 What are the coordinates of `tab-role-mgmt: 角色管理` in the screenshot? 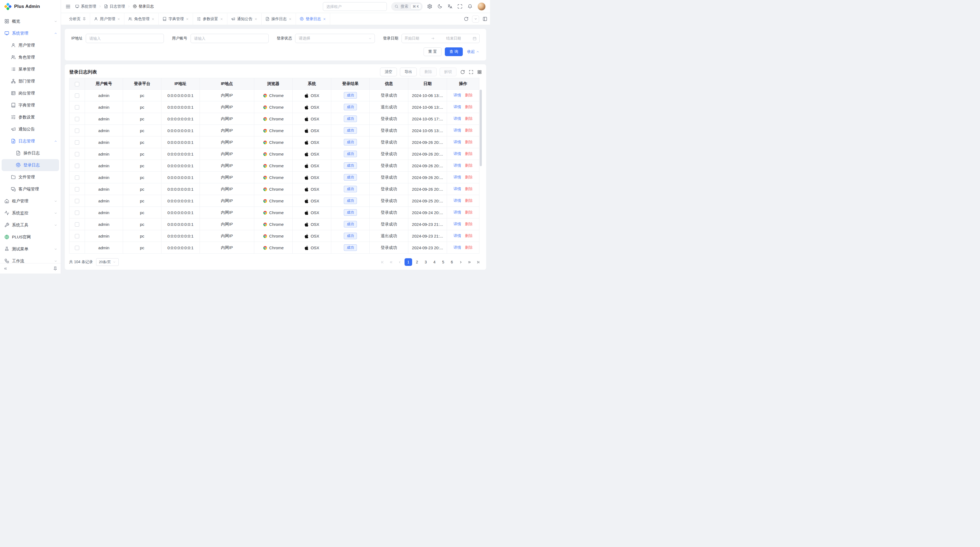 It's located at (142, 19).